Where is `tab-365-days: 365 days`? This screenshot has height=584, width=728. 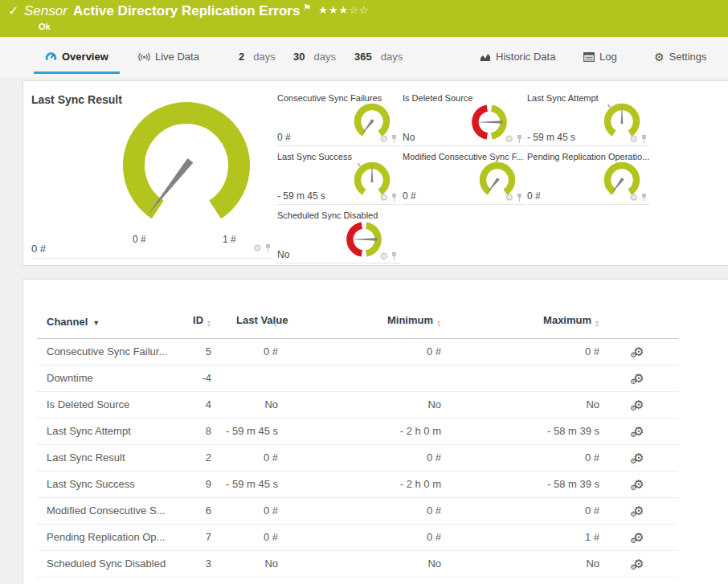 tab-365-days: 365 days is located at coordinates (378, 56).